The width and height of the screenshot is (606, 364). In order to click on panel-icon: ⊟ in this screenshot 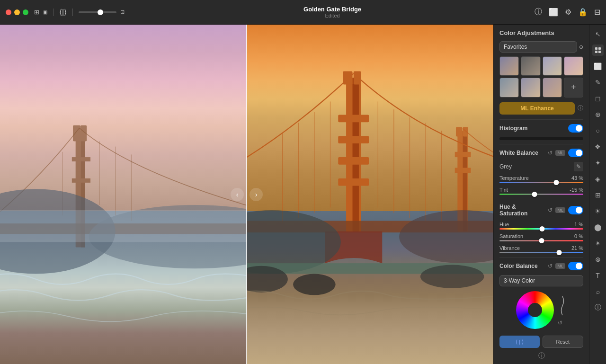, I will do `click(597, 12)`.